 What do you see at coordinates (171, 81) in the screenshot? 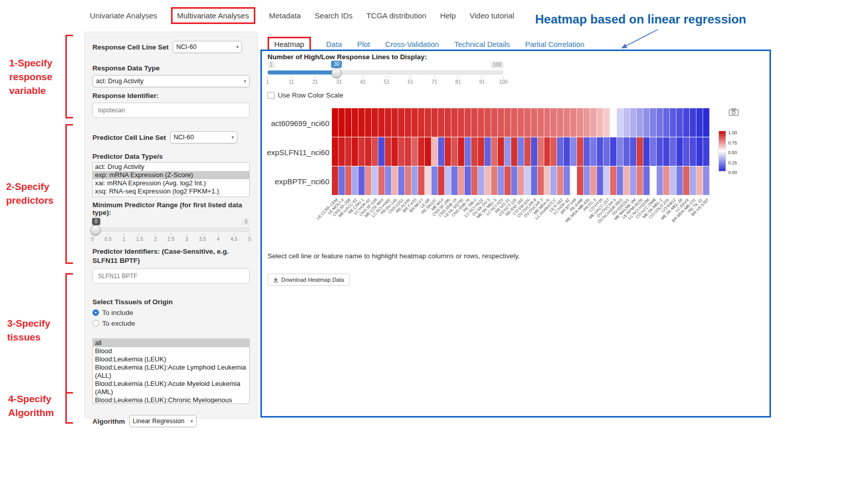
I see `response-data-type-select: act: Drug Activity ▾` at bounding box center [171, 81].